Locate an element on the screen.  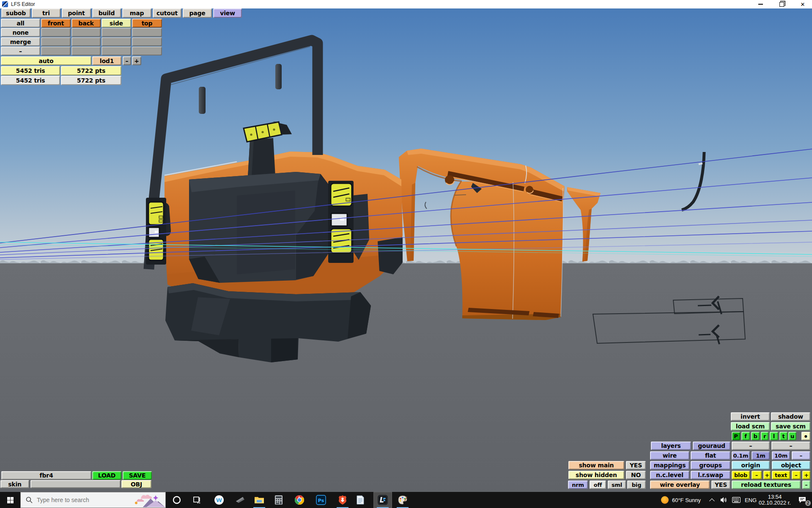
flag-b-button: b is located at coordinates (755, 436).